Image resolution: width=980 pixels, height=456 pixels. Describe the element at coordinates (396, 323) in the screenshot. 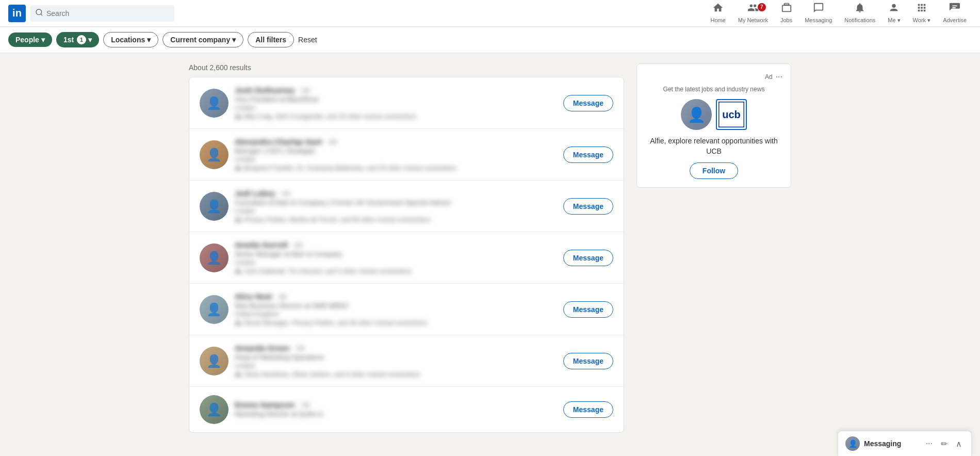

I see `mutual-connections: Nicole Monagan, Privacy Prather, and 36 …` at that location.